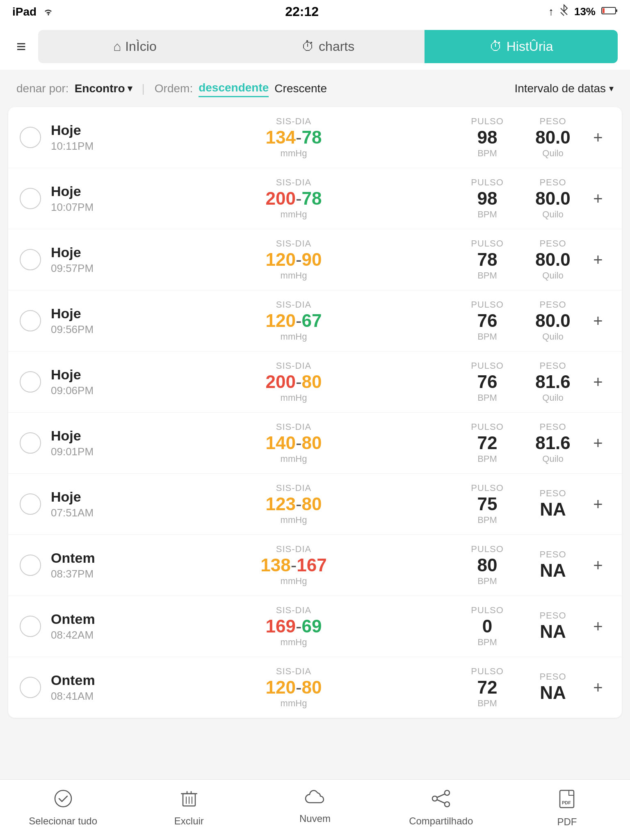  What do you see at coordinates (294, 199) in the screenshot?
I see `row-bp-value-1: 200-78` at bounding box center [294, 199].